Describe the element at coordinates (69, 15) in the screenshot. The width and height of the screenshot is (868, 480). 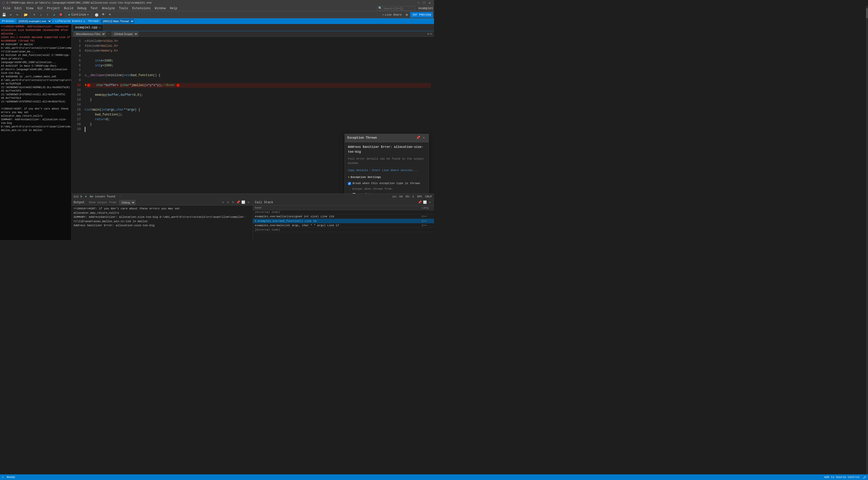
I see `play-icon: ▶` at that location.